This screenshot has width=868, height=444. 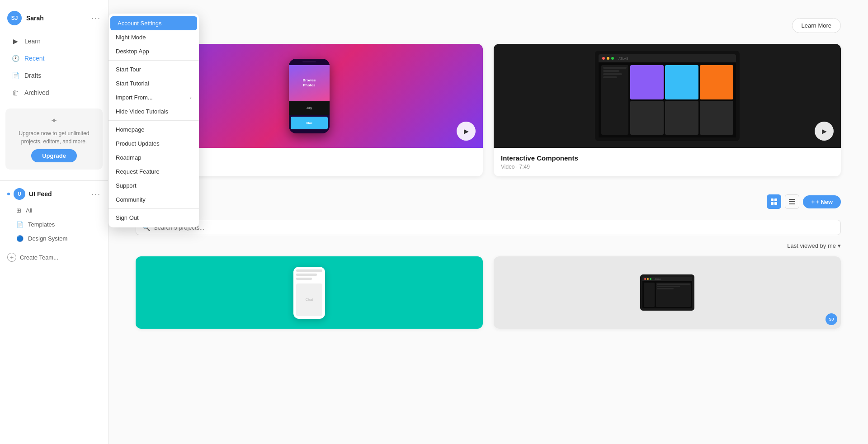 What do you see at coordinates (154, 111) in the screenshot?
I see `dropdown-item-hide-video-tutorials: Hide Video Tutorials` at bounding box center [154, 111].